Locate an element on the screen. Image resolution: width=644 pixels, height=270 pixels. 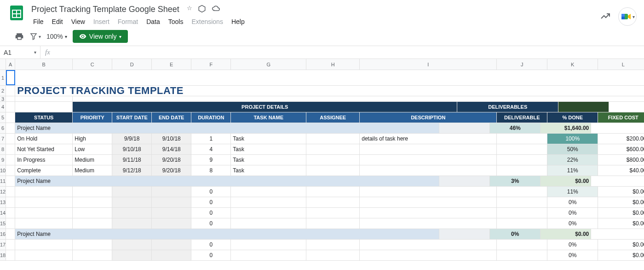
star-icon: ☆ is located at coordinates (190, 9).